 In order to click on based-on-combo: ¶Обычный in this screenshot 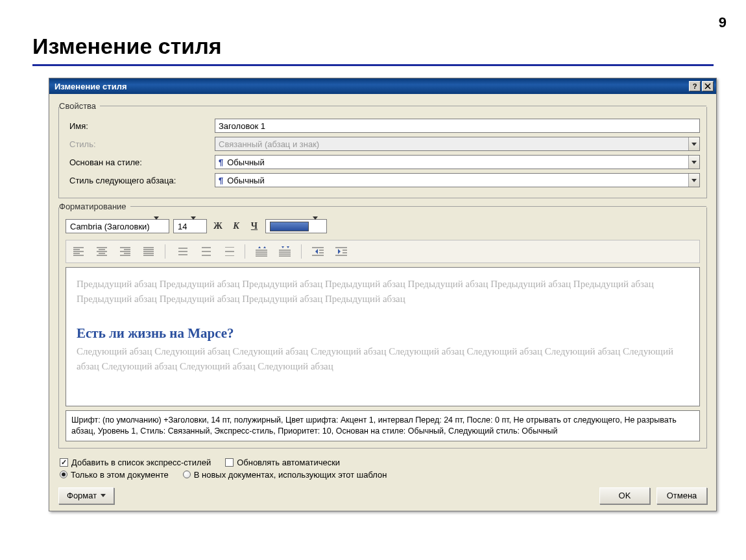, I will do `click(457, 162)`.